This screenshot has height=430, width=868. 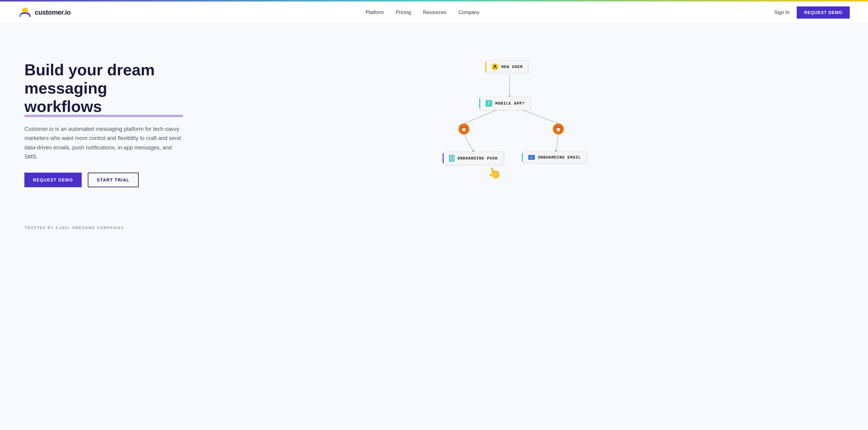 I want to click on start-trial-button: START TRIAL, so click(x=113, y=180).